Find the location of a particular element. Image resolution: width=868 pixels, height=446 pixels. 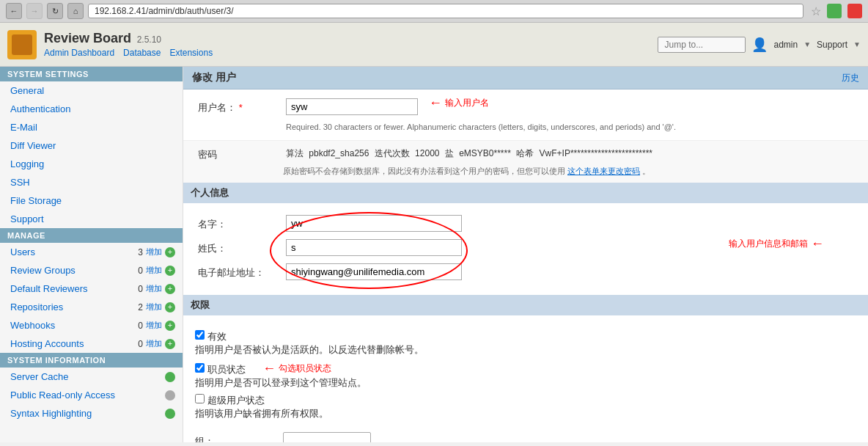

sidebar-users-label: Users is located at coordinates (23, 252).